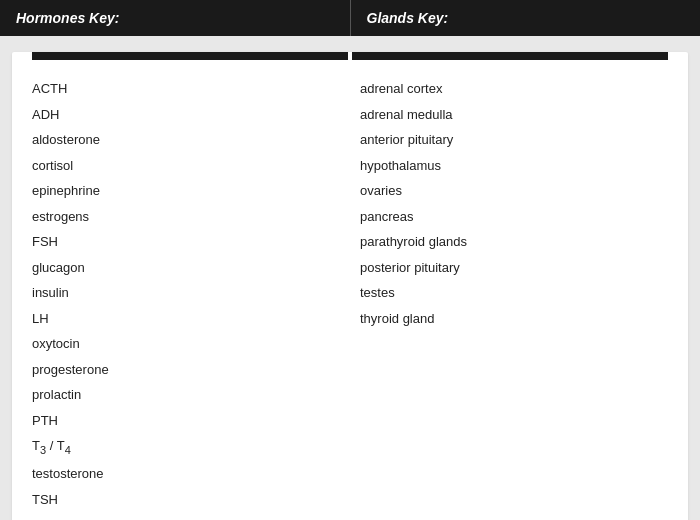 This screenshot has height=520, width=700. What do you see at coordinates (514, 166) in the screenshot?
I see `list-item: hypothalamus` at bounding box center [514, 166].